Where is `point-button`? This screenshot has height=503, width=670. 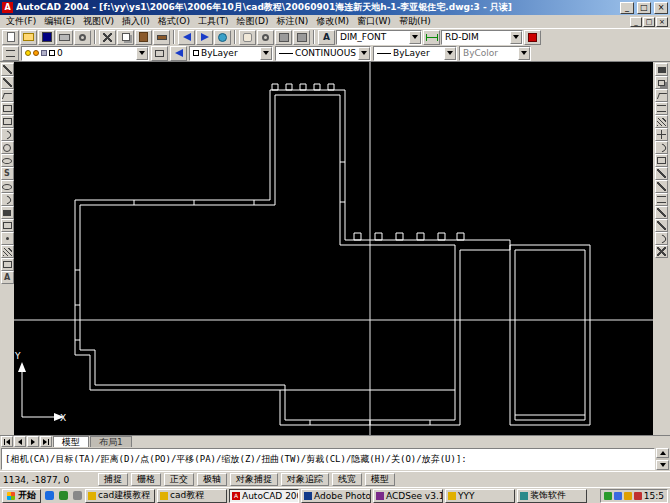
point-button is located at coordinates (8, 238).